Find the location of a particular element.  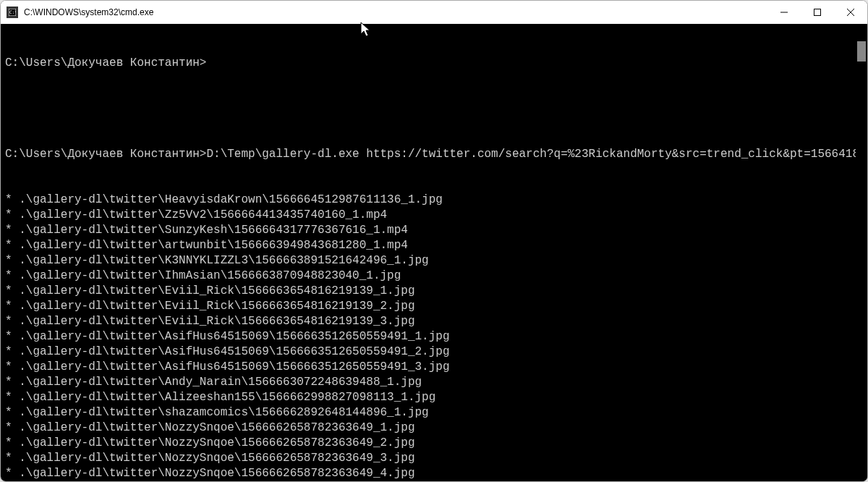

blank-line is located at coordinates (434, 109).